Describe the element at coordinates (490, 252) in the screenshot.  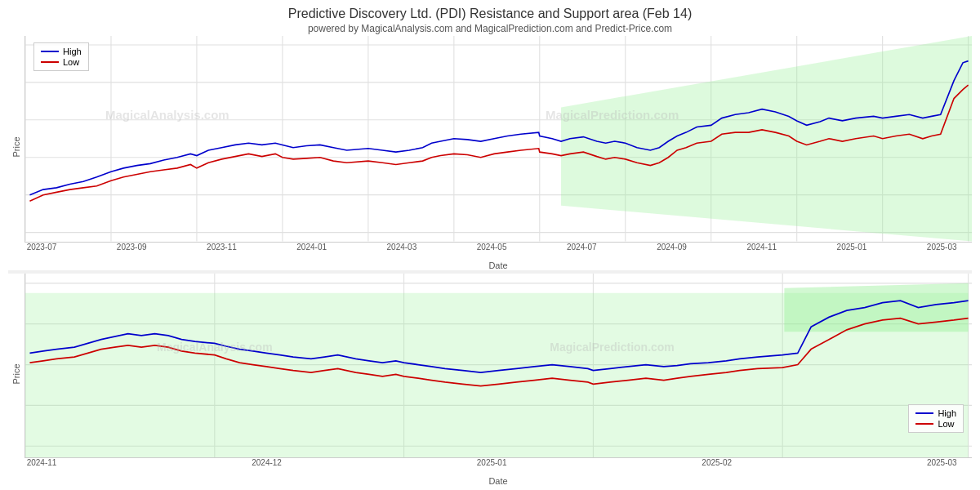
I see `top-x-axis: 2023-07 2023-09 2023-11 2024-01 2024-03 …` at that location.